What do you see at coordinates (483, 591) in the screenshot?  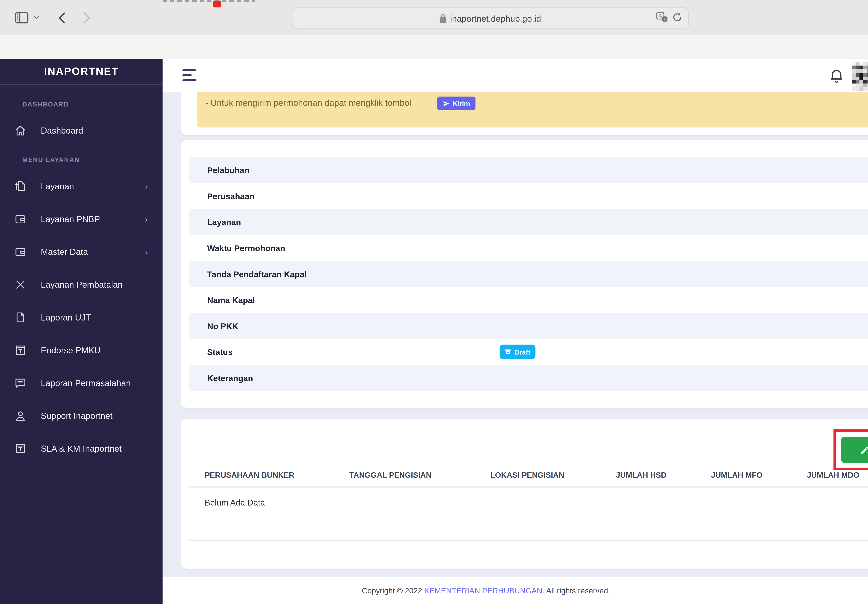 I see `kementerian-link: KEMENTERIAN PERHUBUNGAN` at bounding box center [483, 591].